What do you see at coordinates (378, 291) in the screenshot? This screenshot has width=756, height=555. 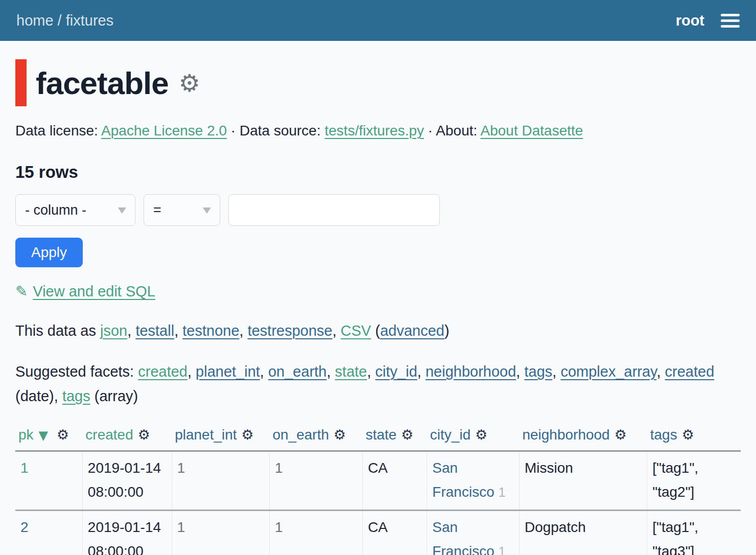 I see `sql-line: View and edit SQL` at bounding box center [378, 291].